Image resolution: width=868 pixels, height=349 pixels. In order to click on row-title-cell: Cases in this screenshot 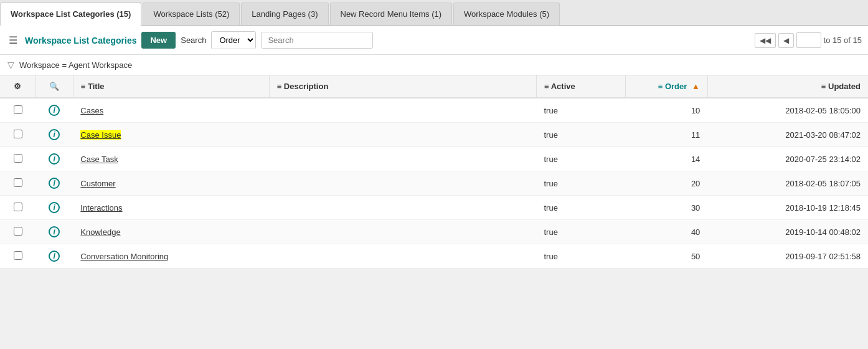, I will do `click(171, 110)`.